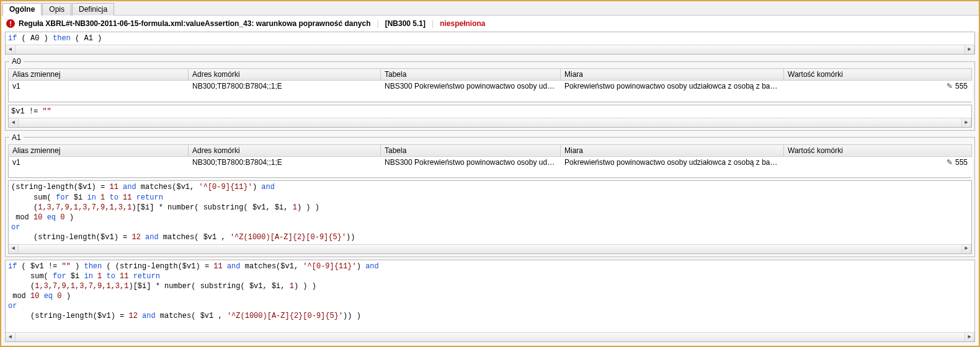  I want to click on a0-table: Alias zmiennej Adres komórki Tabela Miar…, so click(490, 86).